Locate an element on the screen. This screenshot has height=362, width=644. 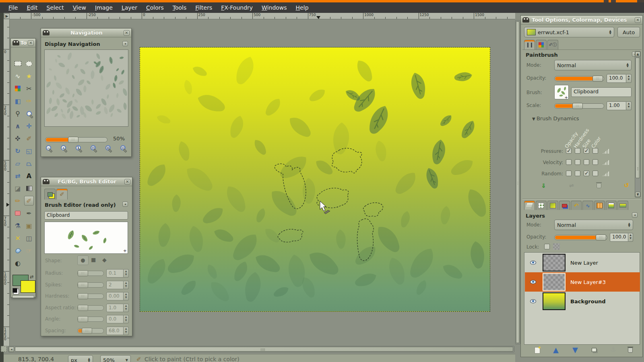
scroll-left-button: ◂ is located at coordinates (11, 349).